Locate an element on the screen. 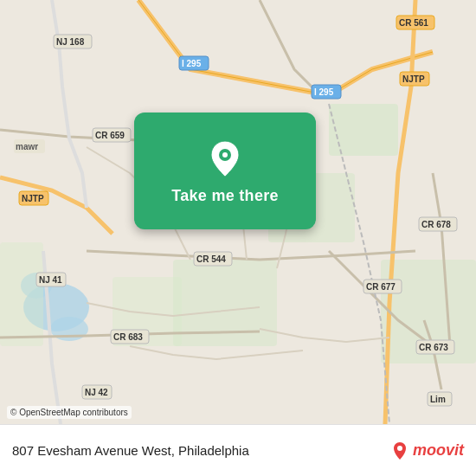 The width and height of the screenshot is (476, 476). svg-text: CR 544 is located at coordinates (211, 260).